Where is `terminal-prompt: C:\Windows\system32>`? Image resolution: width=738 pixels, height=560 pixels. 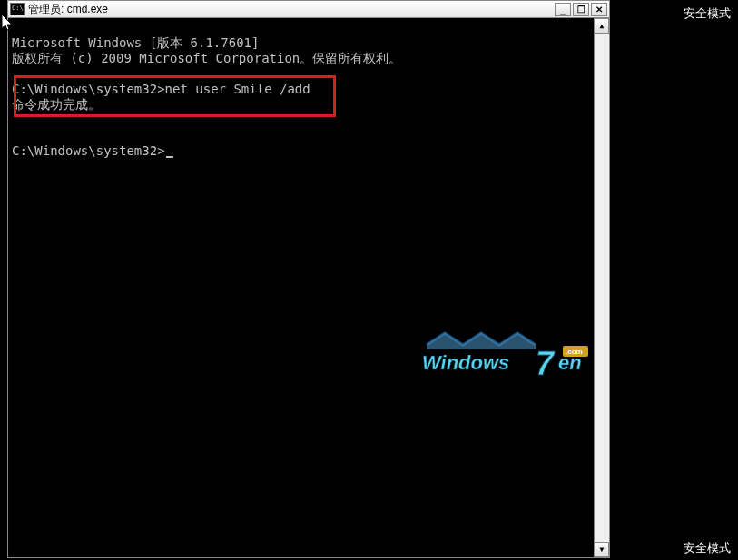
terminal-prompt: C:\Windows\system32> is located at coordinates (301, 151).